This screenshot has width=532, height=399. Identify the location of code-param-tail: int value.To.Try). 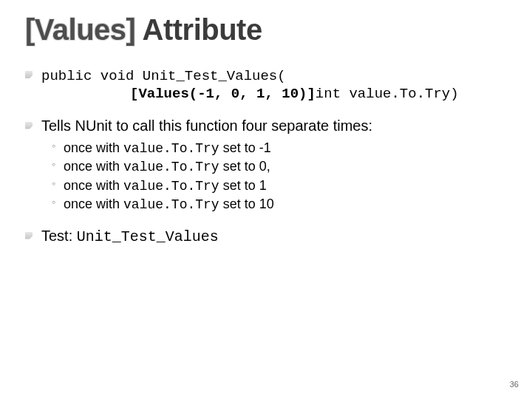
(387, 94).